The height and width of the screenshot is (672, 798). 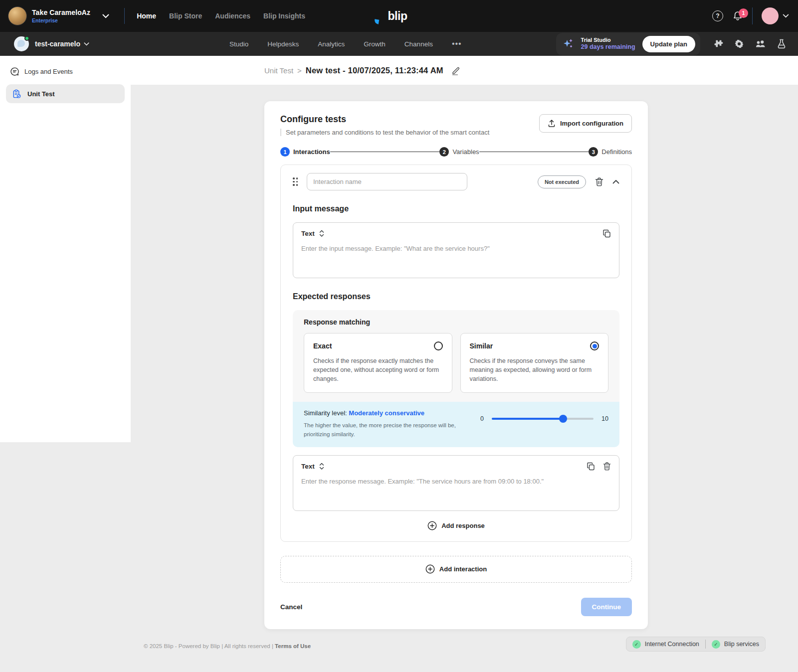 I want to click on add-interaction-button: Add interaction, so click(x=456, y=569).